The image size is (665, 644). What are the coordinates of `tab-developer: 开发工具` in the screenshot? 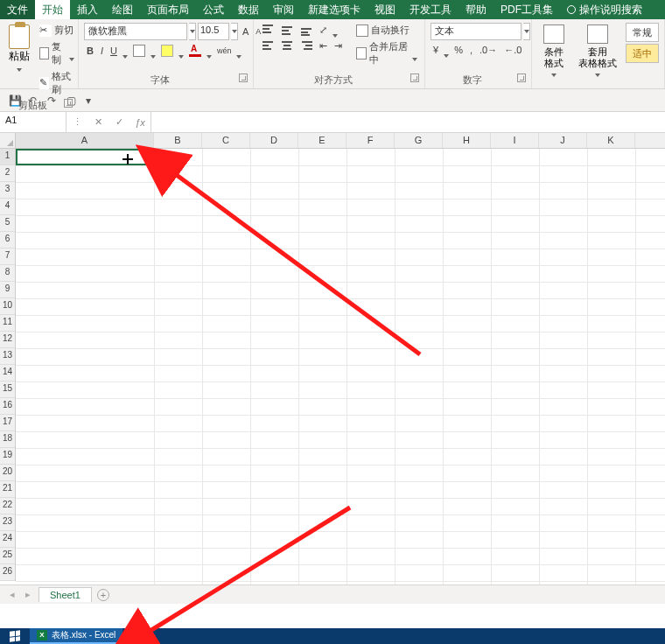 It's located at (430, 10).